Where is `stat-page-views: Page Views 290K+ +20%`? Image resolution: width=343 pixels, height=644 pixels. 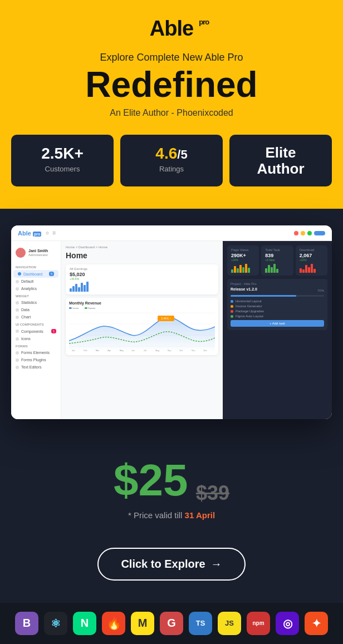 stat-page-views: Page Views 290K+ +20% is located at coordinates (243, 260).